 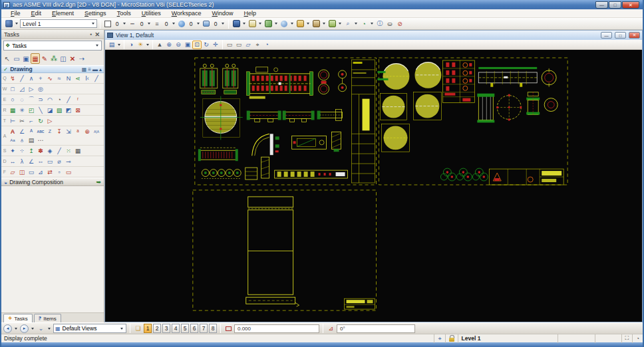 What do you see at coordinates (22, 140) in the screenshot?
I see `tags-icon: A̲` at bounding box center [22, 140].